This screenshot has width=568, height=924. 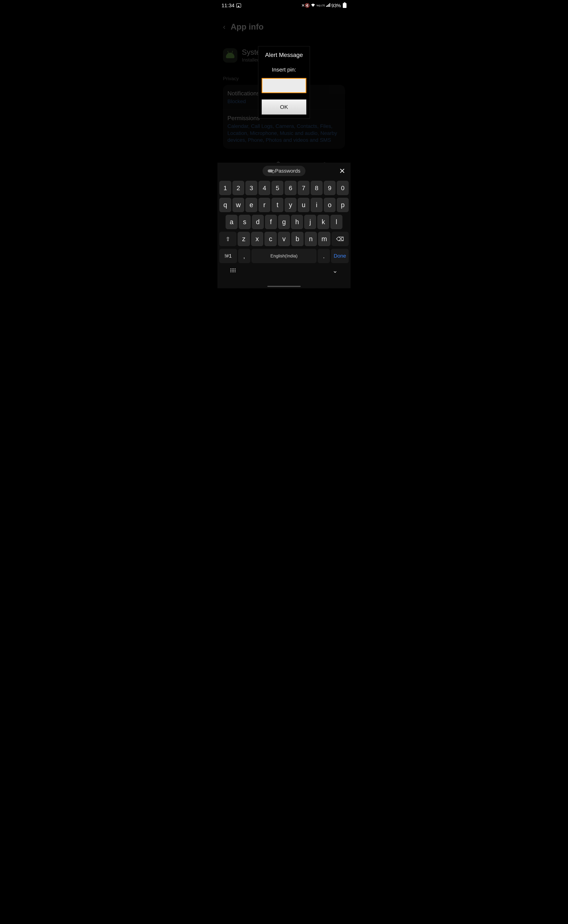 What do you see at coordinates (228, 256) in the screenshot?
I see `key-symbols: !#1` at bounding box center [228, 256].